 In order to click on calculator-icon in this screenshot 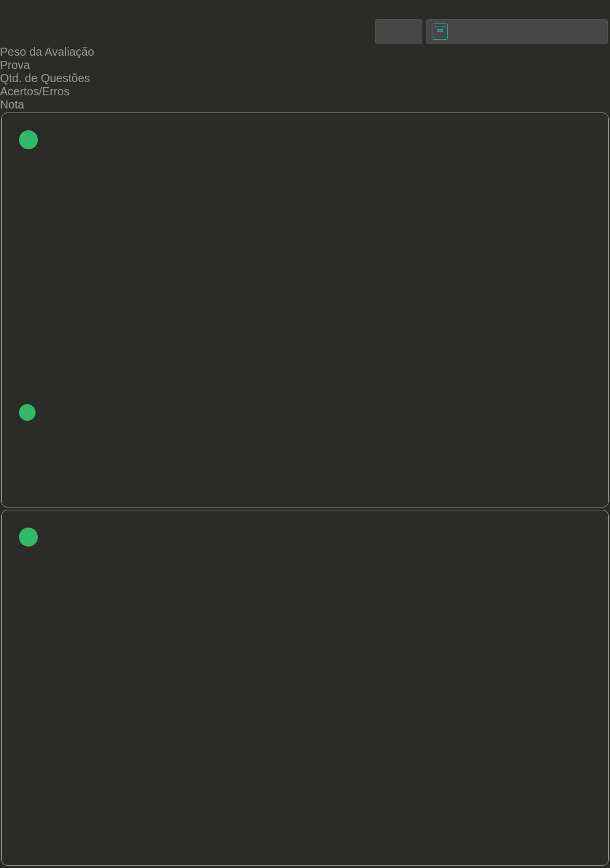, I will do `click(440, 32)`.